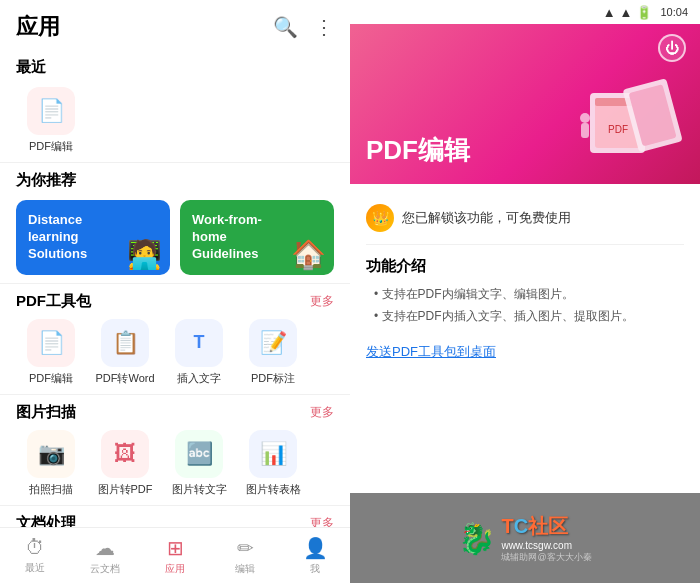 The height and width of the screenshot is (583, 700). What do you see at coordinates (105, 569) in the screenshot?
I see `nav-cloud-label: 云文档` at bounding box center [105, 569].